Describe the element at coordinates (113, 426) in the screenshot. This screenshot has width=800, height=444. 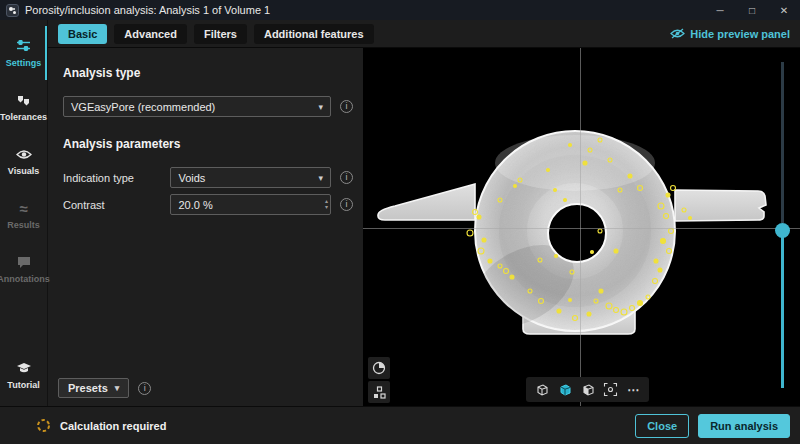
I see `status-text: Calculation required` at that location.